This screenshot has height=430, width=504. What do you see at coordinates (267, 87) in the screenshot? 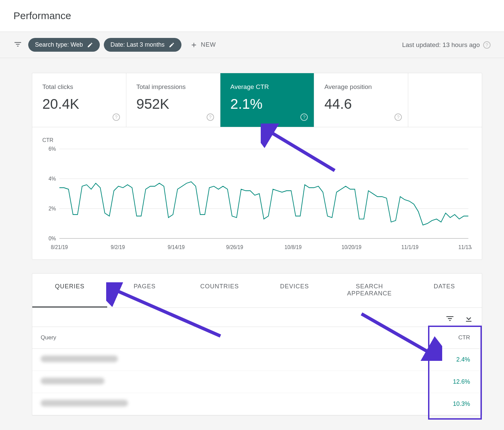
I see `metric-ctr-label: Average CTR` at bounding box center [267, 87].